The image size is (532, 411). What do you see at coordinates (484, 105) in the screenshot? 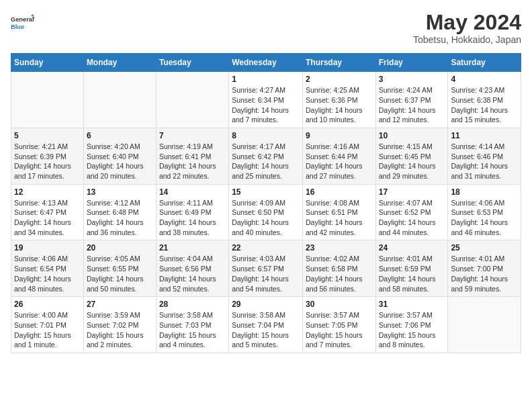
I see `day-info: Sunrise: 4:23 AMSunset: 6:38 PMDaylight:…` at bounding box center [484, 105].